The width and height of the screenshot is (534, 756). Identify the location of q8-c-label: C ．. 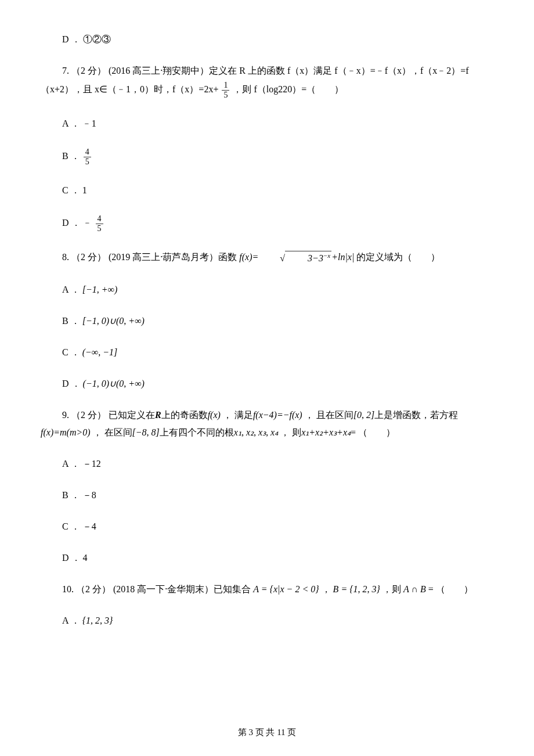
(72, 352).